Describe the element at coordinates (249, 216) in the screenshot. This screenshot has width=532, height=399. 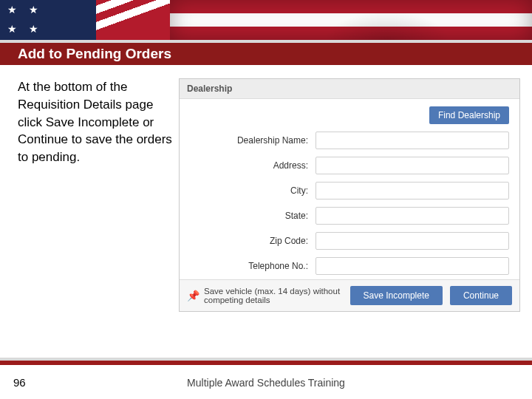
I see `label-state: State:` at that location.